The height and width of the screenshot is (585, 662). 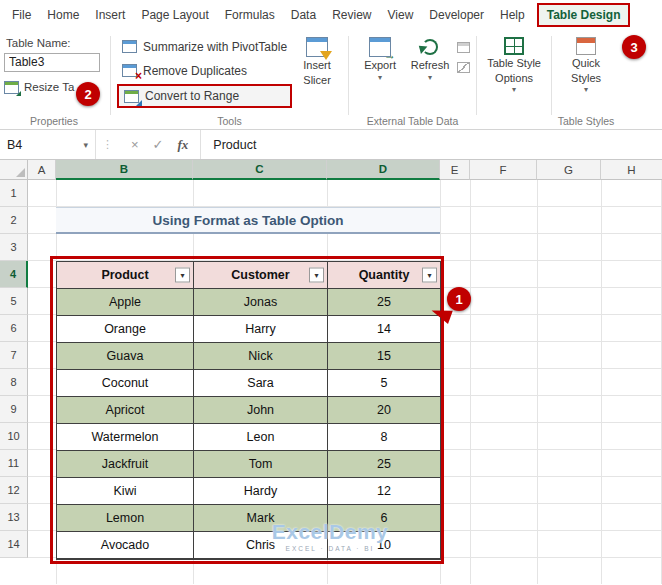 What do you see at coordinates (126, 330) in the screenshot?
I see `cell-b6: Orange` at bounding box center [126, 330].